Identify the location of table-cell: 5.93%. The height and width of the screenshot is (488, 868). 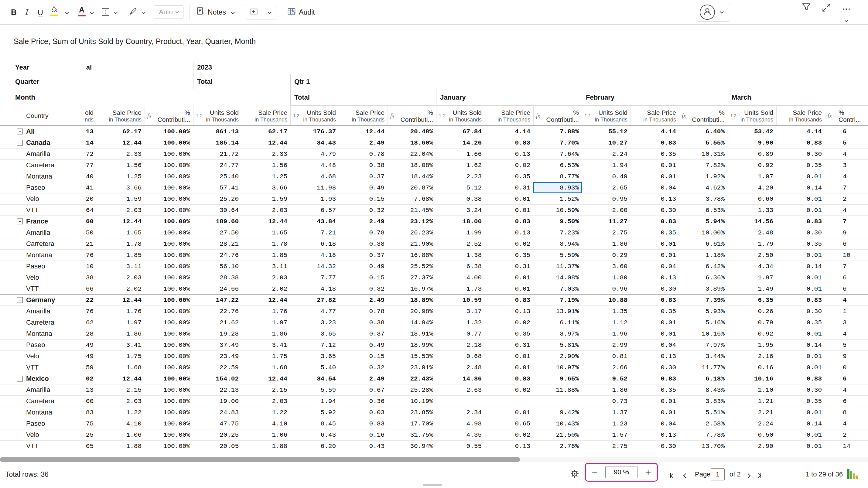
(704, 311).